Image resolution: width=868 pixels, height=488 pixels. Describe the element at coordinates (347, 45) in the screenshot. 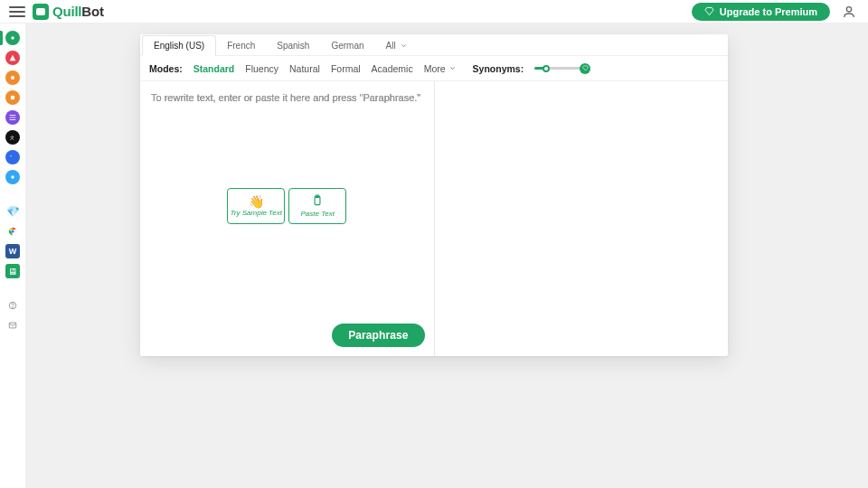

I see `lang-tab-german: German` at that location.